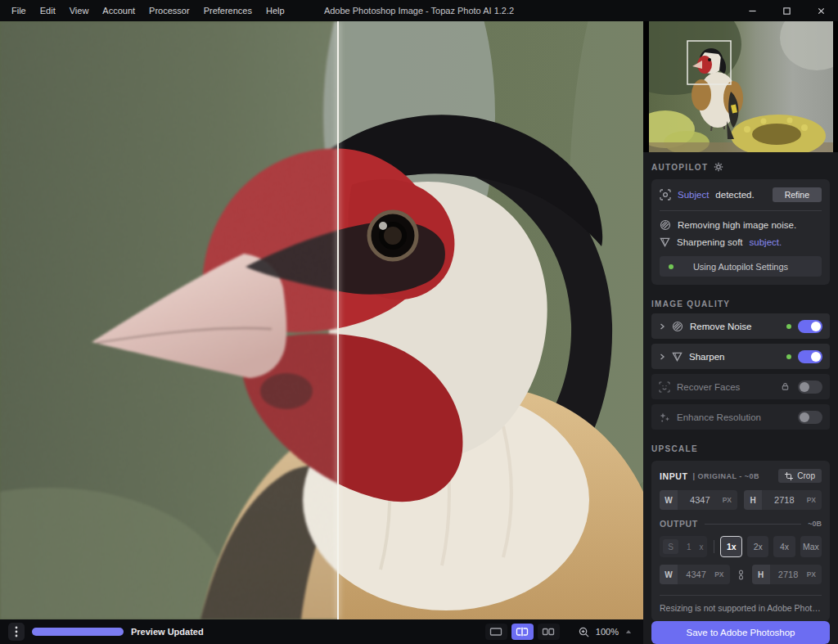 Image resolution: width=838 pixels, height=644 pixels. What do you see at coordinates (522, 632) in the screenshot?
I see `split-view-button` at bounding box center [522, 632].